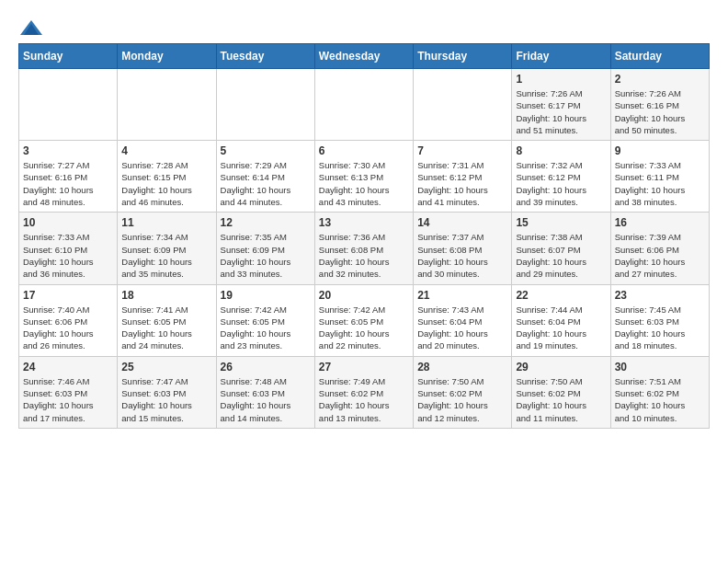 The image size is (728, 563). Describe the element at coordinates (364, 177) in the screenshot. I see `calendar-week-row: 3Sunrise: 7:27 AM Sunset: 6:16 PM Daylig…` at that location.